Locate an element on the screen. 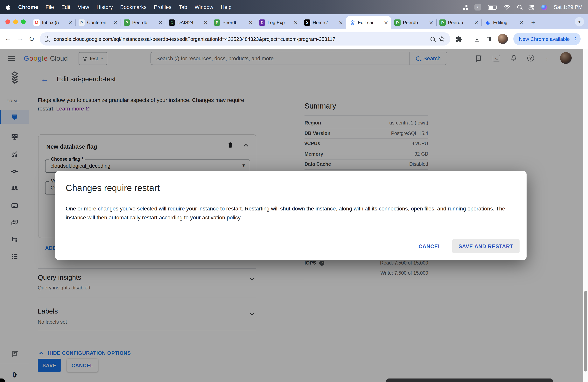  tab-log-explorer: D Log Exp ✕ is located at coordinates (278, 23).